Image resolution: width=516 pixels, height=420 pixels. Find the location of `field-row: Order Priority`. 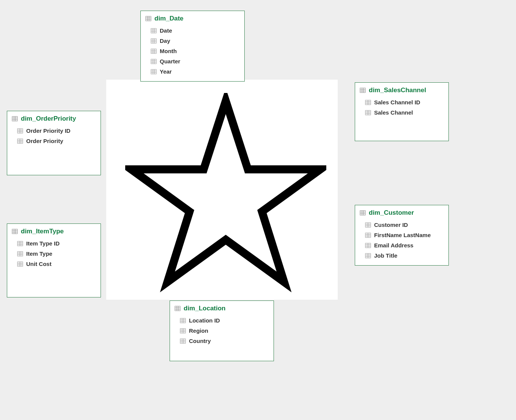

field-row: Order Priority is located at coordinates (54, 141).